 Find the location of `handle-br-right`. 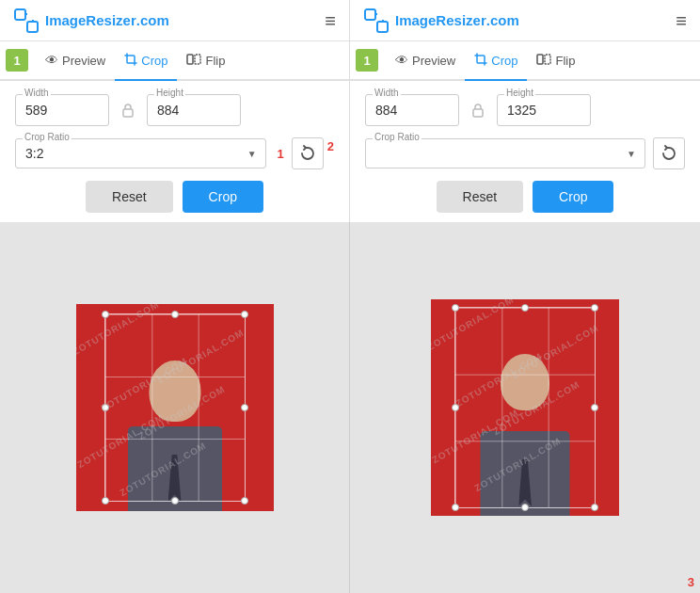

handle-br-right is located at coordinates (595, 507).